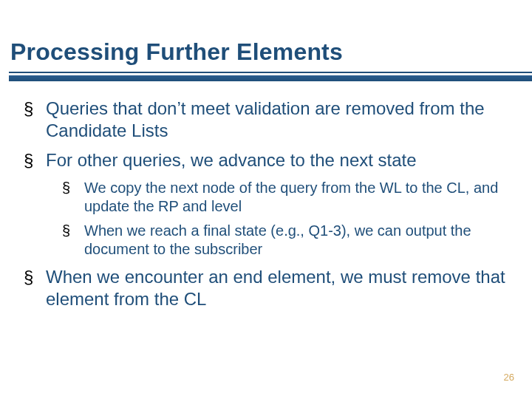 The width and height of the screenshot is (532, 399). What do you see at coordinates (276, 288) in the screenshot?
I see `bullet-text: When we encounter an end element, we mus…` at bounding box center [276, 288].